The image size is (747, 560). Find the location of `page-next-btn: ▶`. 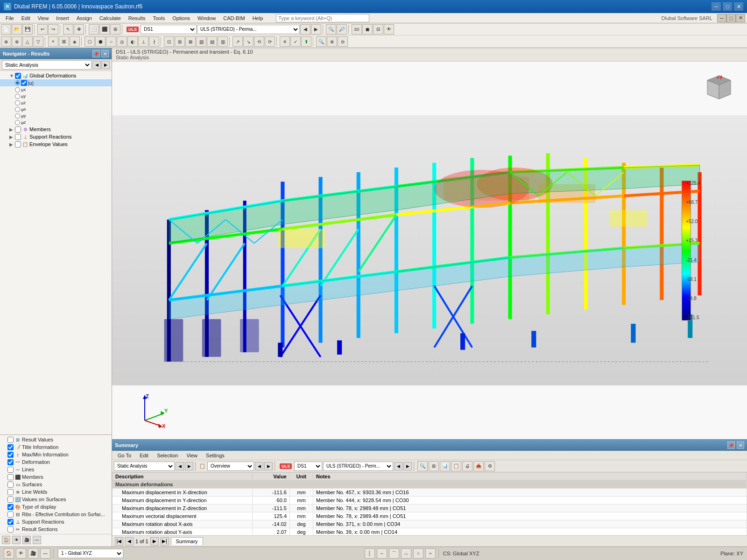

page-next-btn: ▶ is located at coordinates (155, 541).